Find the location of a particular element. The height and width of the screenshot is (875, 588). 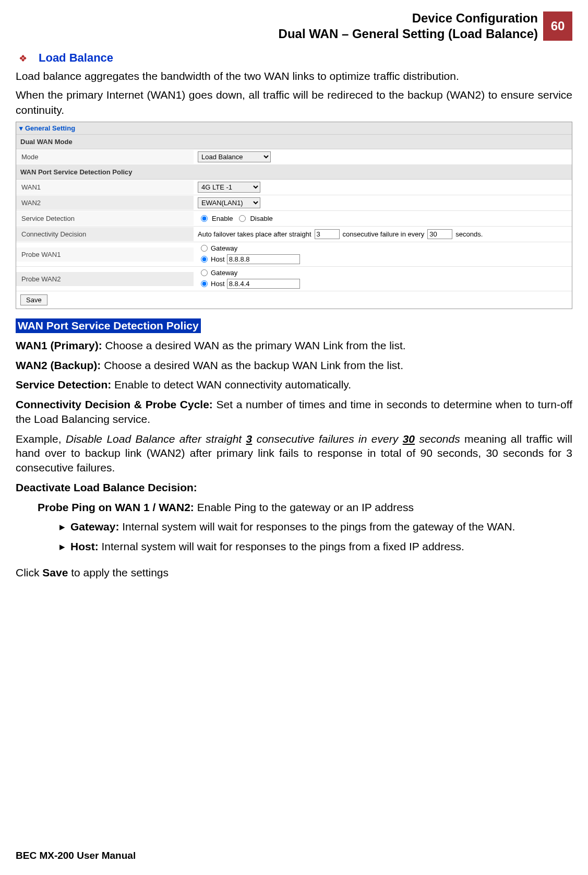

label-host-2: Host is located at coordinates (218, 284).